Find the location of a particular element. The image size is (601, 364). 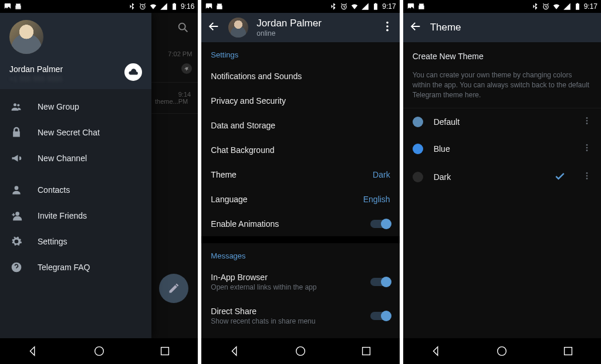

drawer-item-secret-chat: New Secret Chat is located at coordinates (76, 132).